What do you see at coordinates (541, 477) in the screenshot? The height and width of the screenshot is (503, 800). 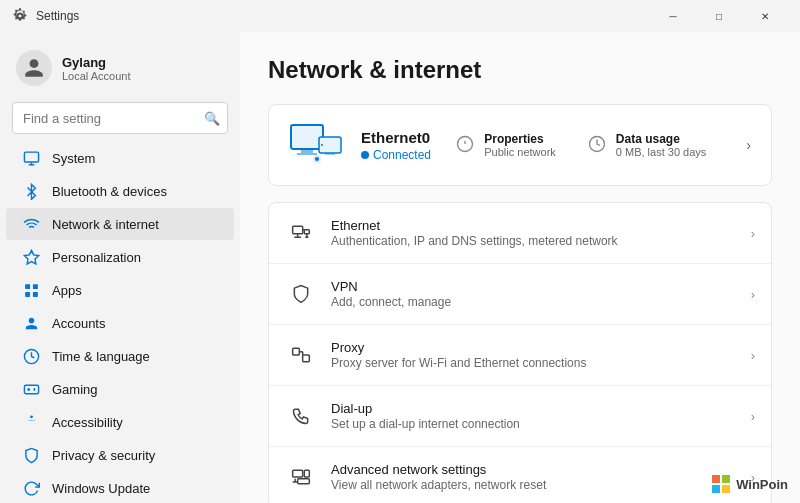 I see `settings-item-advanced-text: Advanced network settings View all netwo…` at bounding box center [541, 477].